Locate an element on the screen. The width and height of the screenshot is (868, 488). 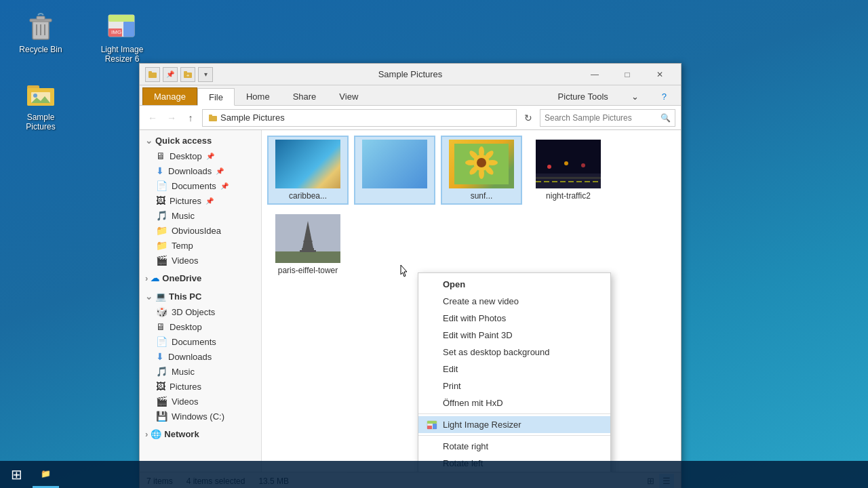
expand-ribbon-btn: ⌄ is located at coordinates (635, 96).